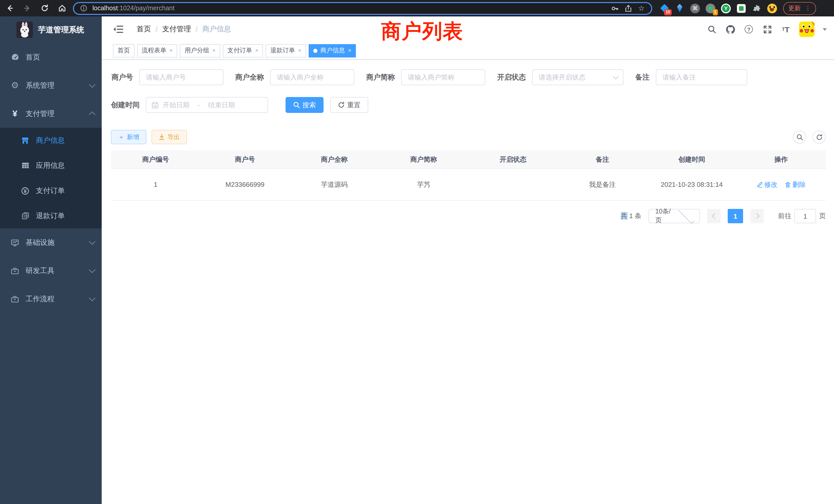  I want to click on create-time-label: 创建时间, so click(129, 105).